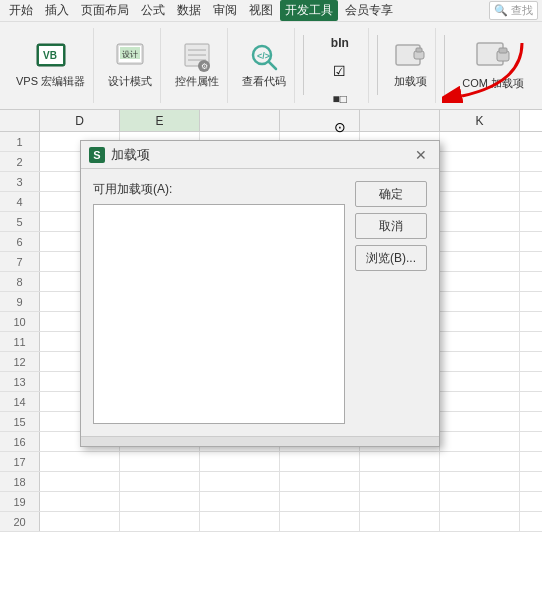 Image resolution: width=542 pixels, height=608 pixels. Describe the element at coordinates (264, 82) in the screenshot. I see `view-code-label: 查看代码` at that location.